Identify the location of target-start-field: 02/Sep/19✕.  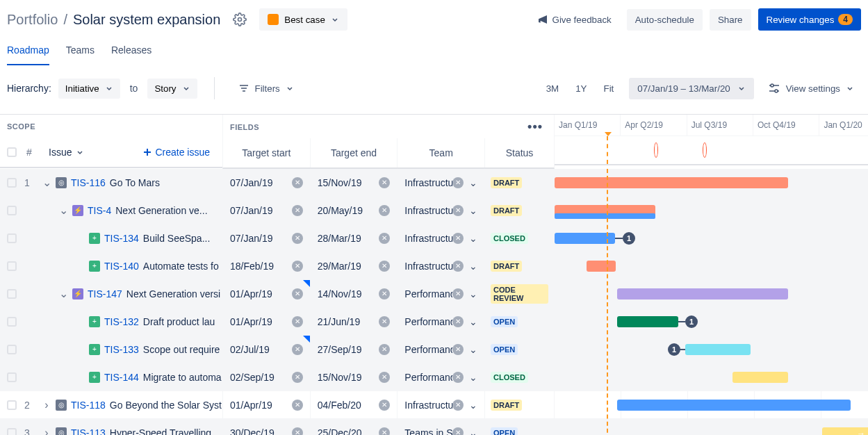
(267, 377).